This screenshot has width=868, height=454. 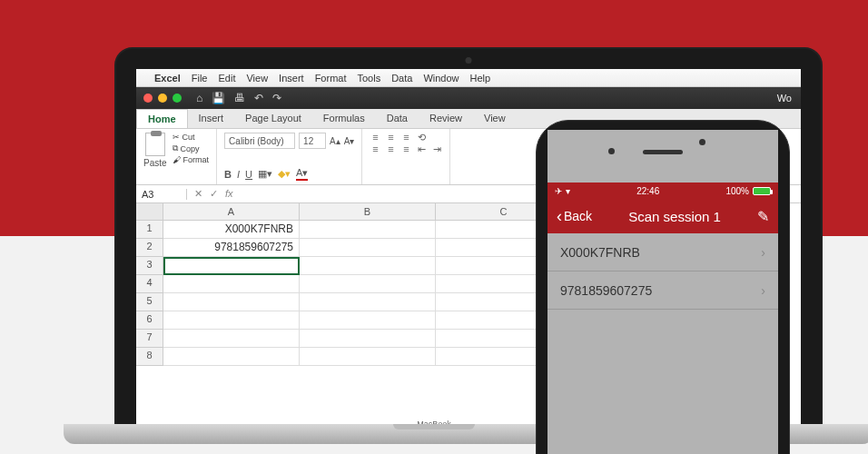 I want to click on laptop-camera, so click(x=469, y=60).